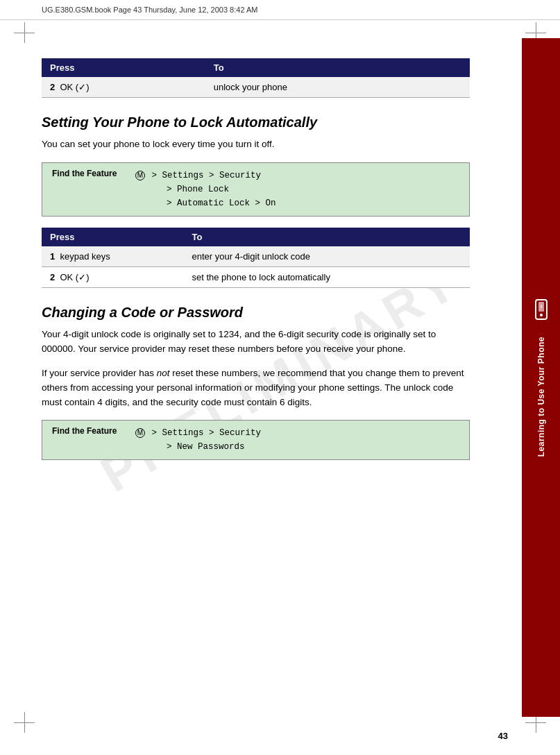  What do you see at coordinates (205, 189) in the screenshot?
I see `find-feature-content-1: M > Settings > Security > Phone Lock > A…` at bounding box center [205, 189].